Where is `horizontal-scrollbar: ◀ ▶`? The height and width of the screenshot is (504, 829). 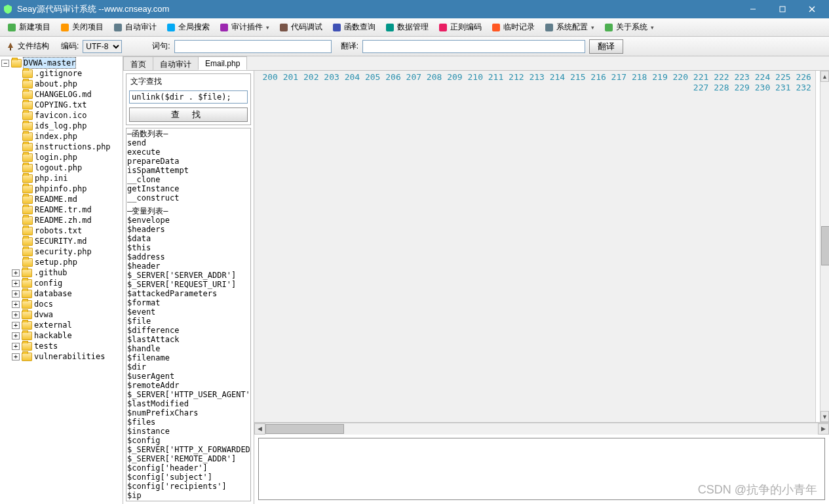
horizontal-scrollbar: ◀ ▶ is located at coordinates (541, 429).